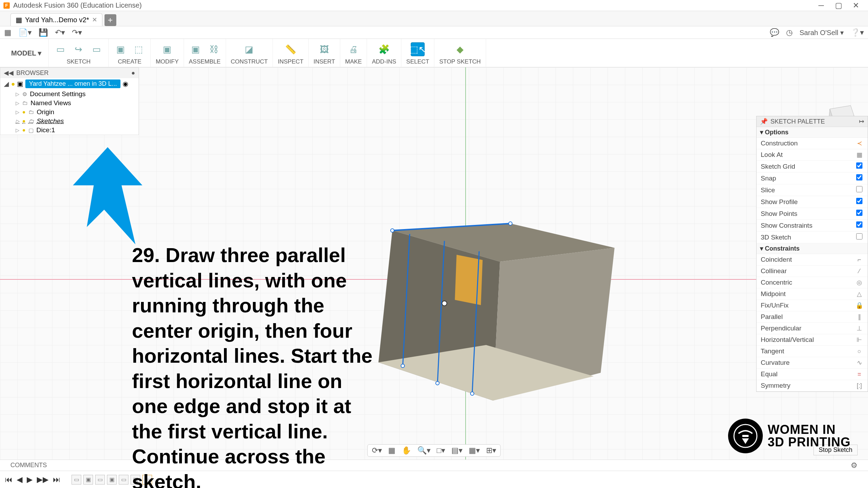 The image size is (868, 488). Describe the element at coordinates (78, 49) in the screenshot. I see `line-icon: ↪` at that location.